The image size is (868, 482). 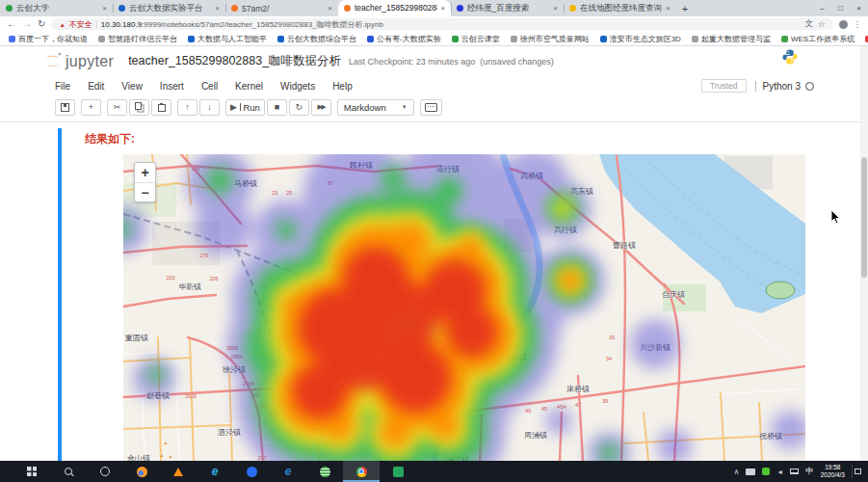 What do you see at coordinates (162, 108) in the screenshot?
I see `paste-icon` at bounding box center [162, 108].